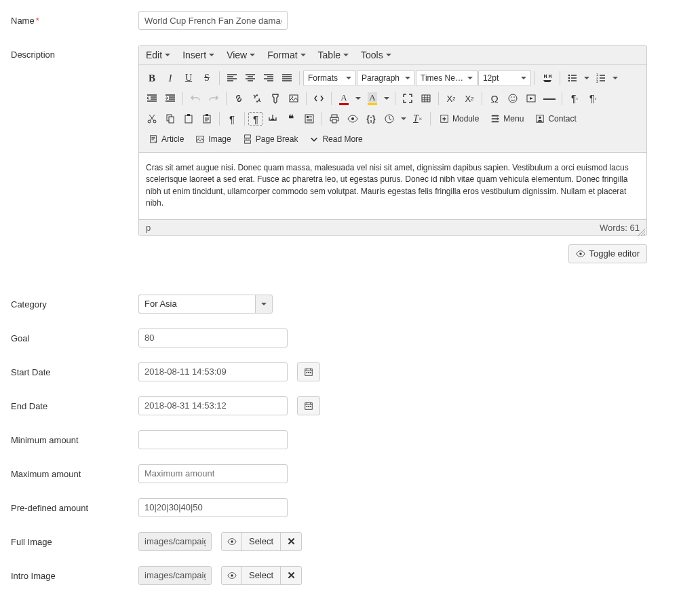 The width and height of the screenshot is (700, 602). Describe the element at coordinates (198, 55) in the screenshot. I see `menu-insert: Insert` at that location.